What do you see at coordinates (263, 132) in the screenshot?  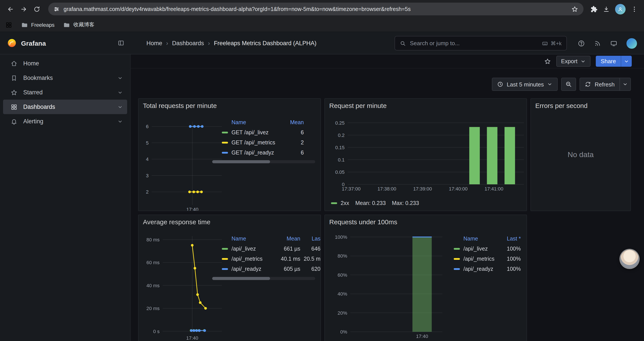 I see `legend-row: GET /api/_livez 6` at bounding box center [263, 132].